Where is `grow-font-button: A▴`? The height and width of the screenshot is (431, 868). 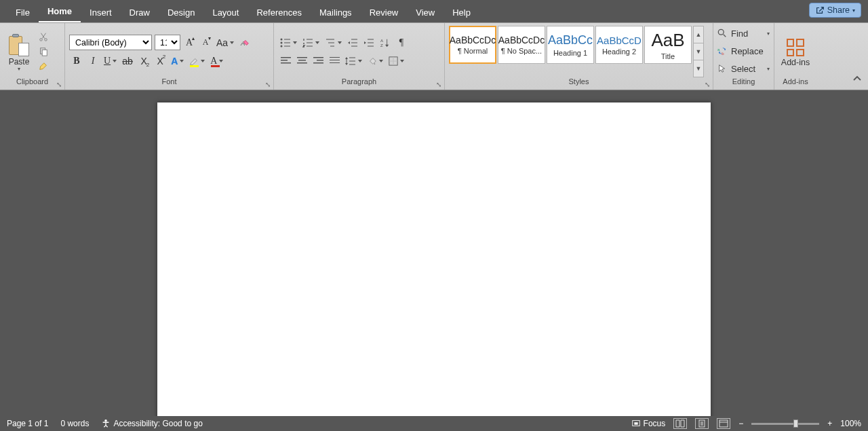 grow-font-button: A▴ is located at coordinates (189, 42).